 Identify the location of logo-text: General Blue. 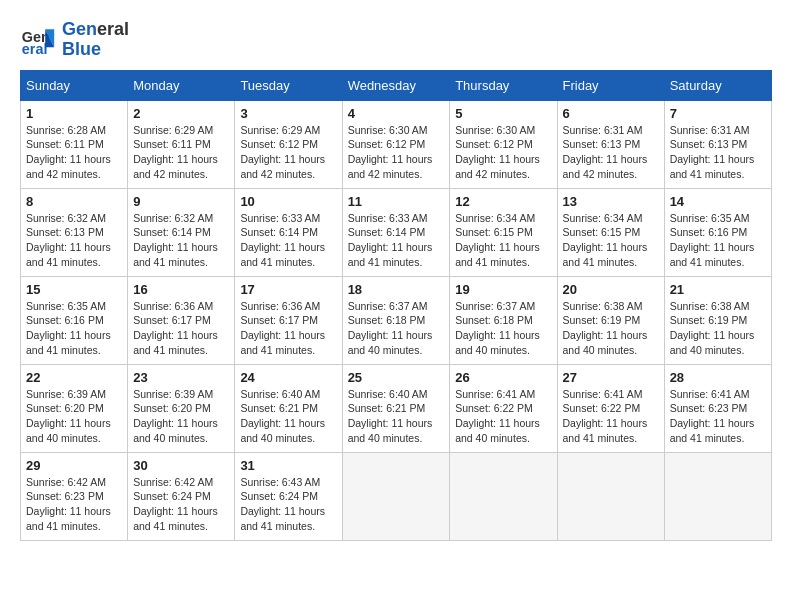
(96, 40).